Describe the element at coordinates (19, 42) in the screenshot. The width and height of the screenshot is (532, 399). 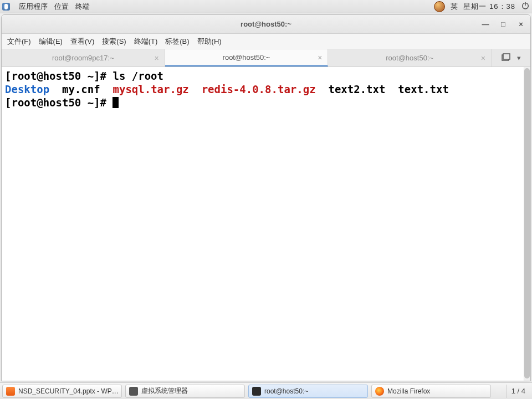
I see `menu-file: 文件(F)` at that location.